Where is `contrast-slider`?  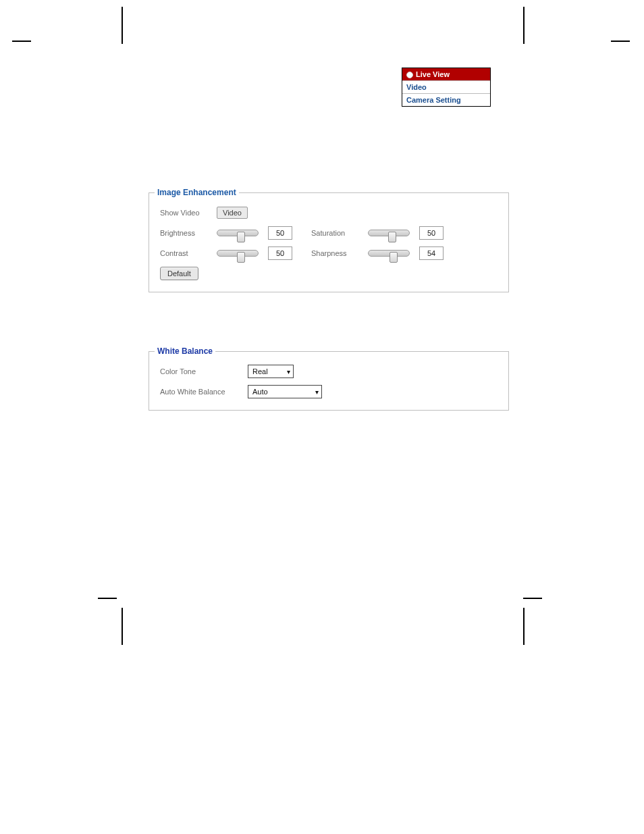 contrast-slider is located at coordinates (238, 253).